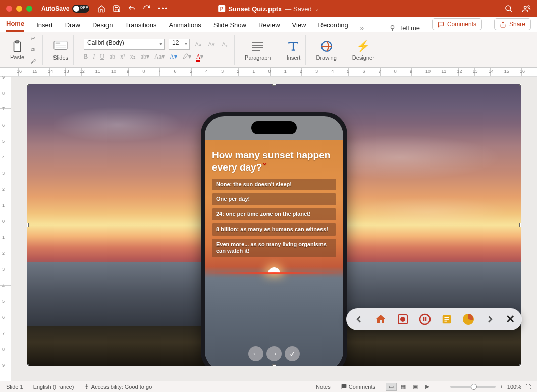 The height and width of the screenshot is (392, 537). I want to click on bold-icon: B, so click(86, 57).